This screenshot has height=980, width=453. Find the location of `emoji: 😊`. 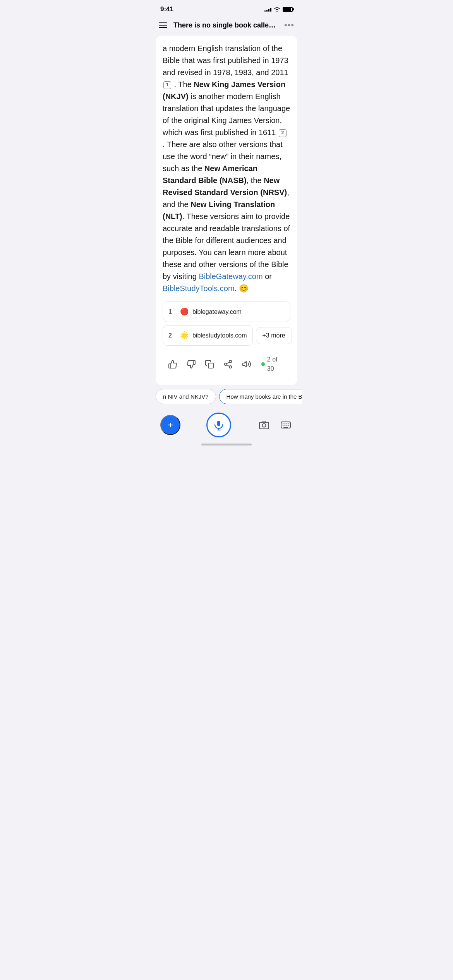

emoji: 😊 is located at coordinates (244, 288).